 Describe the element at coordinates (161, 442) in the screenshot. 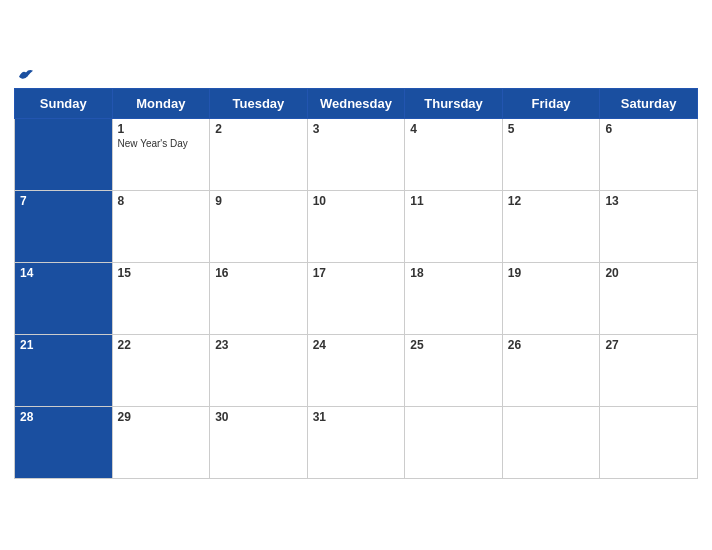

I see `calendar-cell: 29` at that location.